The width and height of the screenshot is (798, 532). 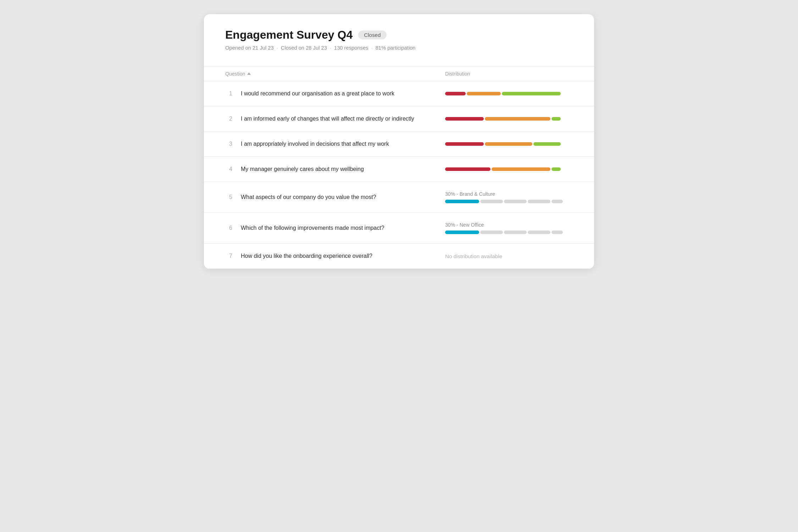 What do you see at coordinates (229, 169) in the screenshot?
I see `question-number: 4` at bounding box center [229, 169].